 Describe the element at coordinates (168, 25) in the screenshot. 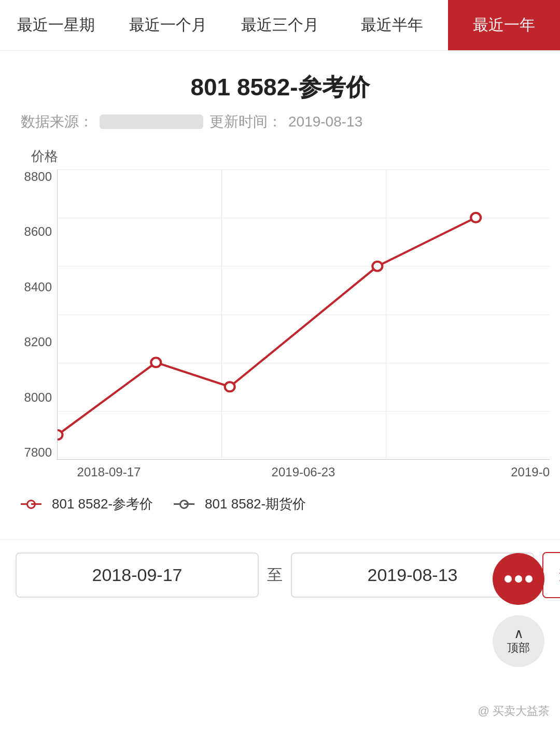

I see `tab-month: 最近一个月` at that location.